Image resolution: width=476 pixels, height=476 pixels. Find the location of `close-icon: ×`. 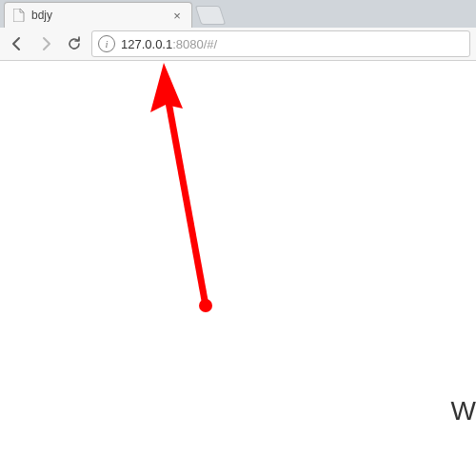

close-icon: × is located at coordinates (177, 15).